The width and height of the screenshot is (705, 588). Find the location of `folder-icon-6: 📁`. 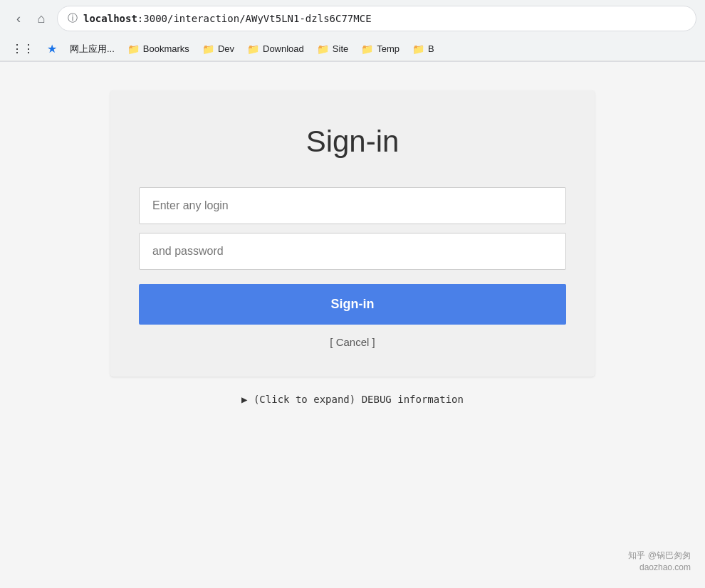

folder-icon-6: 📁 is located at coordinates (419, 49).